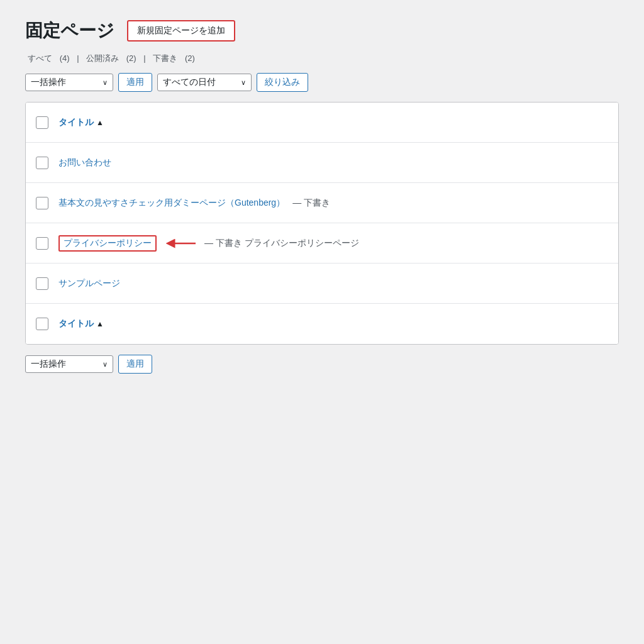 The width and height of the screenshot is (644, 644). Describe the element at coordinates (181, 243) in the screenshot. I see `arrow-annotation` at that location.